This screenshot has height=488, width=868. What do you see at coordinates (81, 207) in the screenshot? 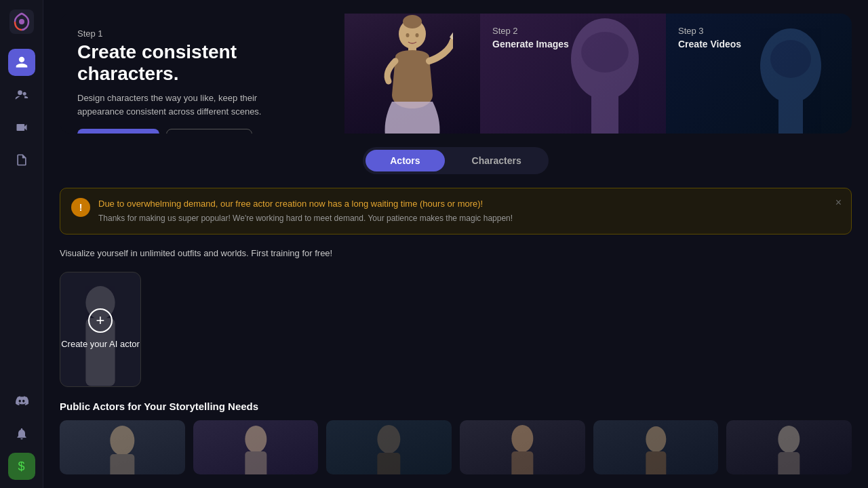
I see `warning-icon: !` at bounding box center [81, 207].